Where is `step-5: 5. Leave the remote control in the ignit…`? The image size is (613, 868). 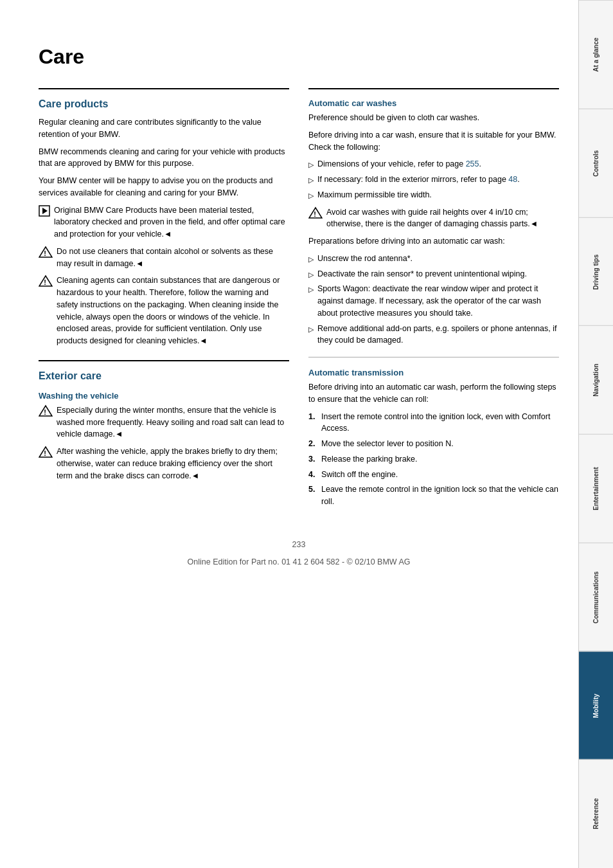 step-5: 5. Leave the remote control in the ignit… is located at coordinates (434, 496).